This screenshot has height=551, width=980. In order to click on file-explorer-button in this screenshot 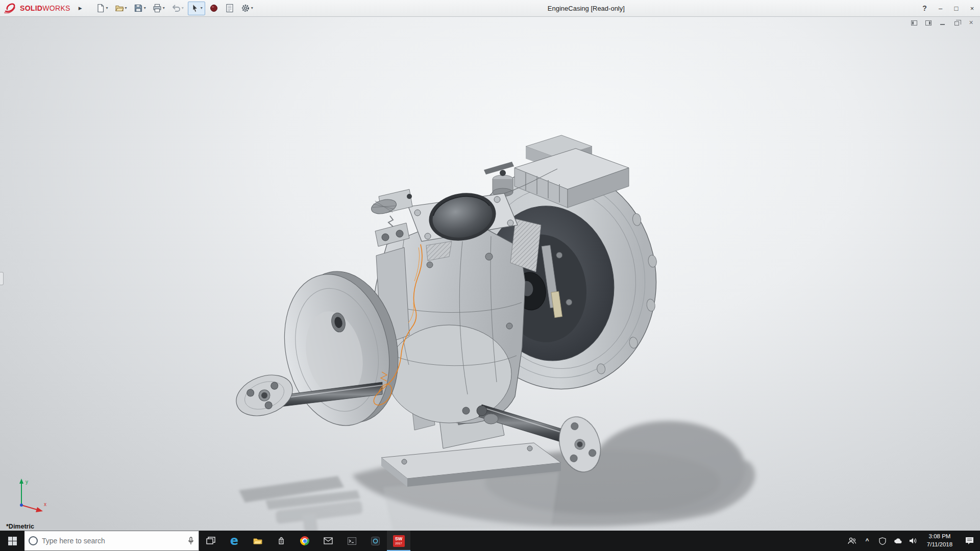, I will do `click(258, 541)`.